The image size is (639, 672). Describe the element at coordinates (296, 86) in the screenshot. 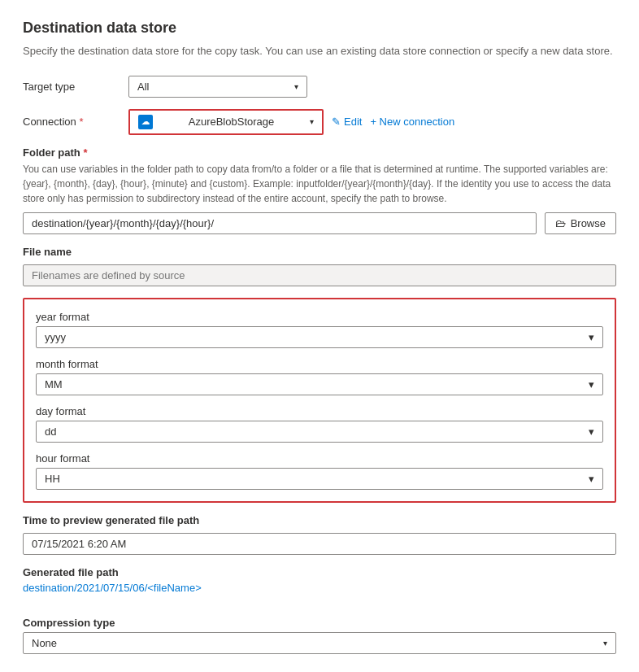

I see `target-type-chevron-icon: ▾` at that location.